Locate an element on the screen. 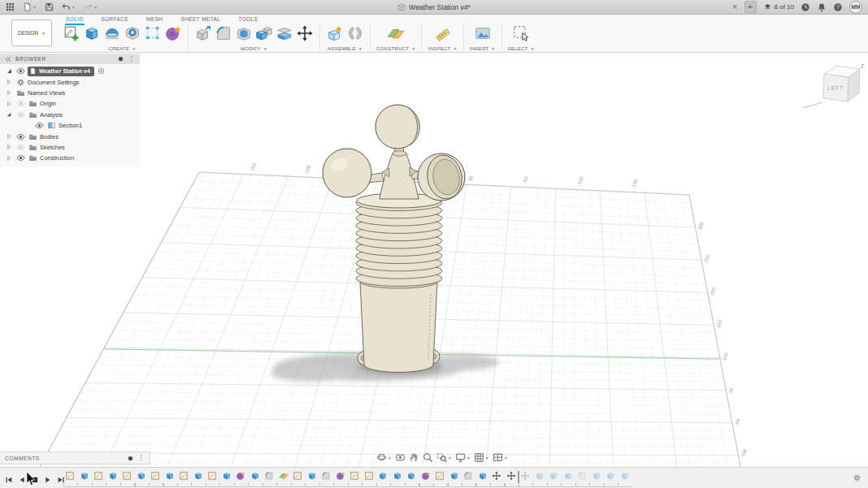 This screenshot has height=488, width=868. orbit-icon: ▼ is located at coordinates (384, 458).